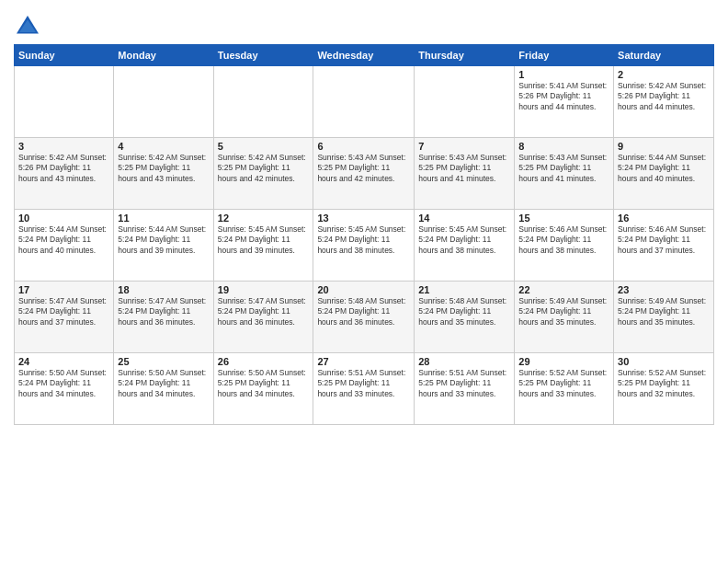 This screenshot has width=728, height=563. What do you see at coordinates (464, 362) in the screenshot?
I see `day-number: 28` at bounding box center [464, 362].